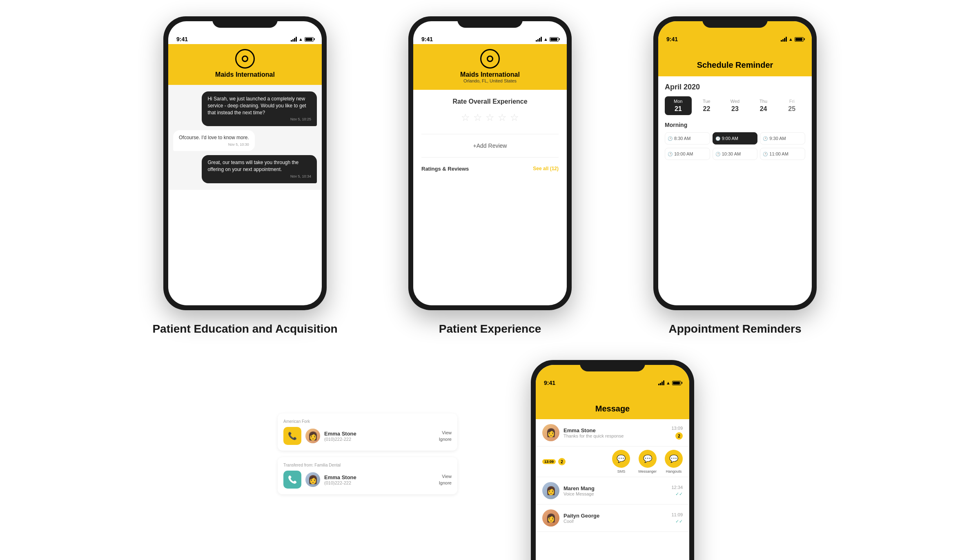 Image resolution: width=980 pixels, height=560 pixels. What do you see at coordinates (380, 480) in the screenshot?
I see `caller-info-2: Emma Stone (010)222-222` at bounding box center [380, 480].